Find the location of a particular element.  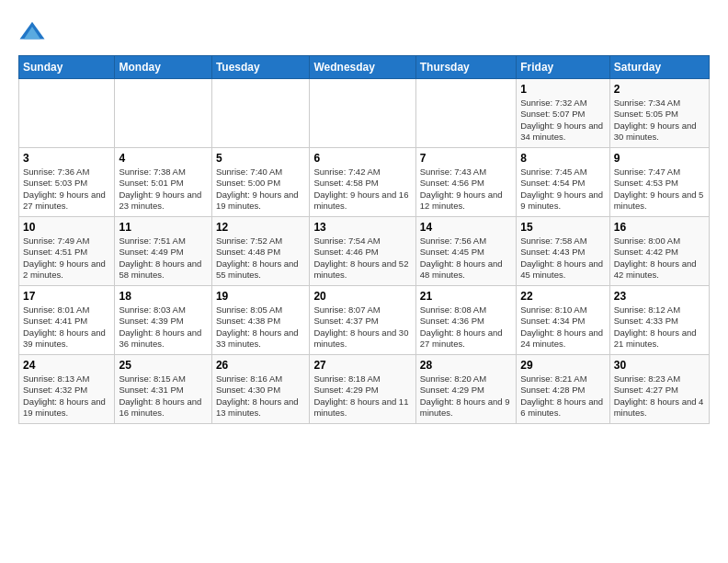

day-number: 10 is located at coordinates (66, 227).